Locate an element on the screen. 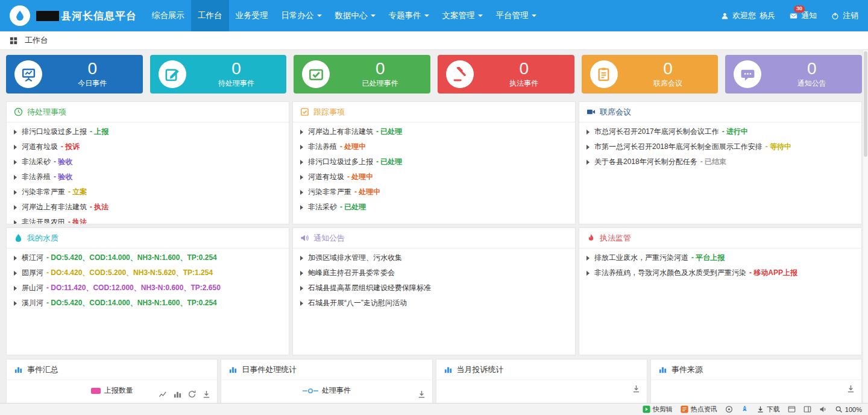 The height and width of the screenshot is (415, 868). notice-list: 加强区域排水管理、污水收集 鲍峰庭主持召开县委常委会 石城县提高基层组织建设经费… is located at coordinates (434, 302).